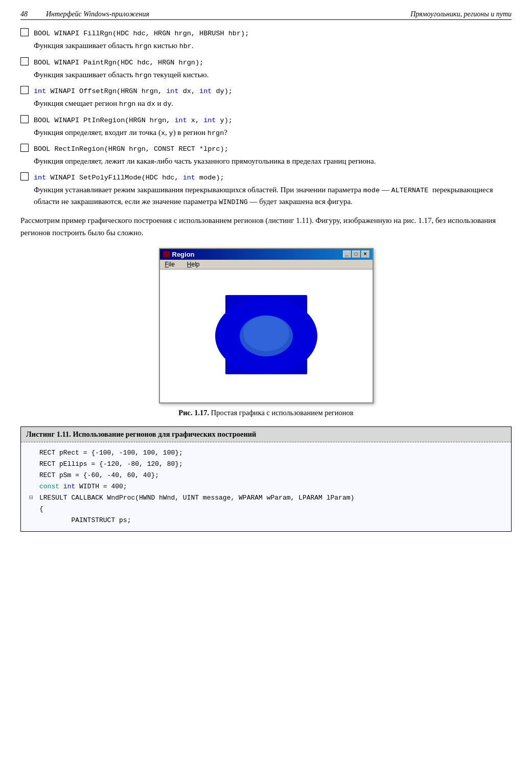 This screenshot has height=767, width=532. What do you see at coordinates (266, 336) in the screenshot?
I see `window-canvas` at bounding box center [266, 336].